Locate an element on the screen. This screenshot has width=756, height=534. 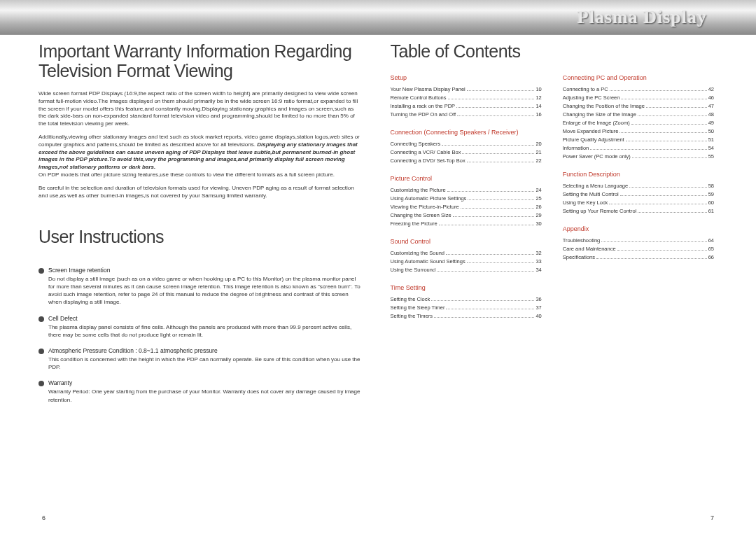
toc-row: Customizing the Sound32 is located at coordinates (466, 253).